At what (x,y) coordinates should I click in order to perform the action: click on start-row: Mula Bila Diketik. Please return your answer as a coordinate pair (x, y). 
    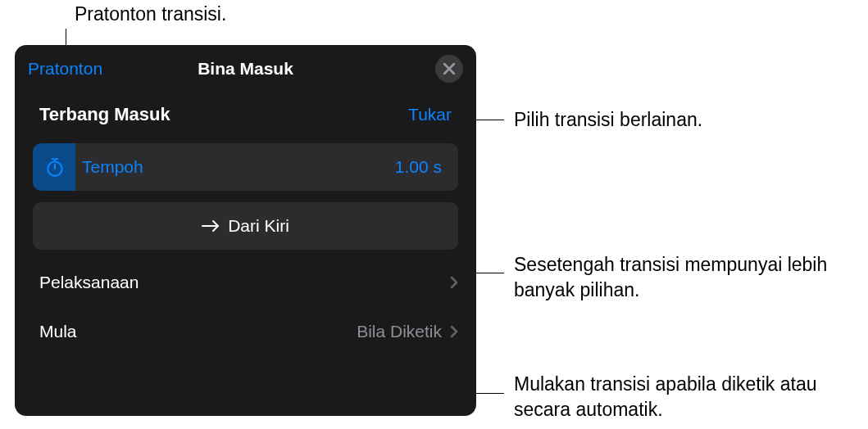
    Looking at the image, I should click on (246, 332).